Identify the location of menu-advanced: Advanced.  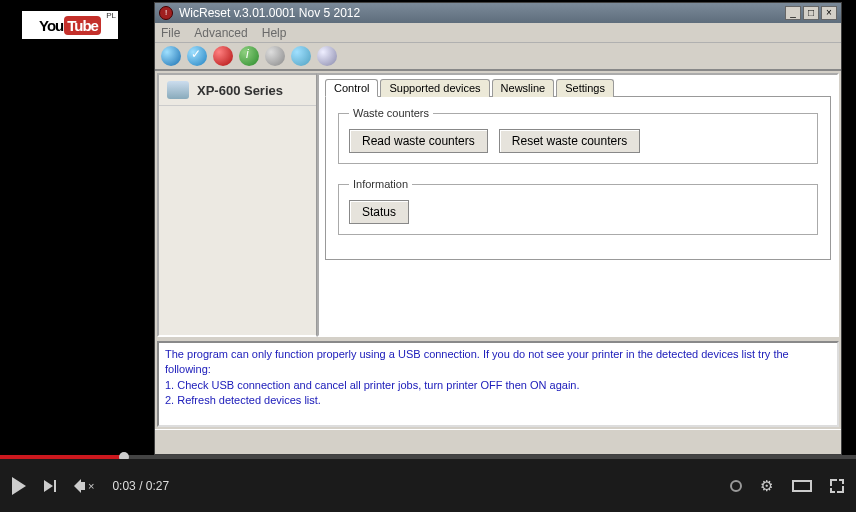
(220, 33).